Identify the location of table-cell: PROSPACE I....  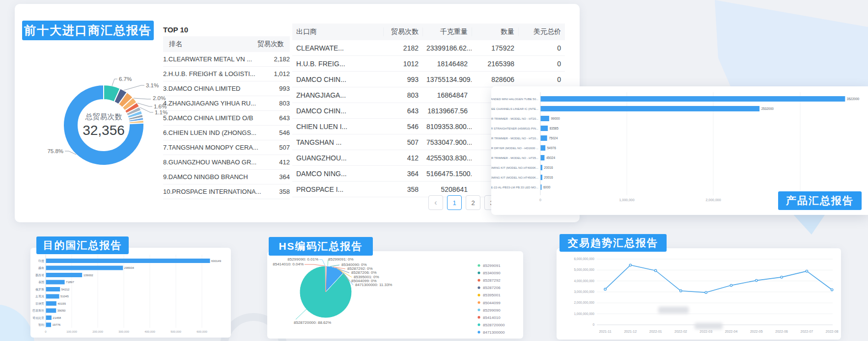
(338, 189).